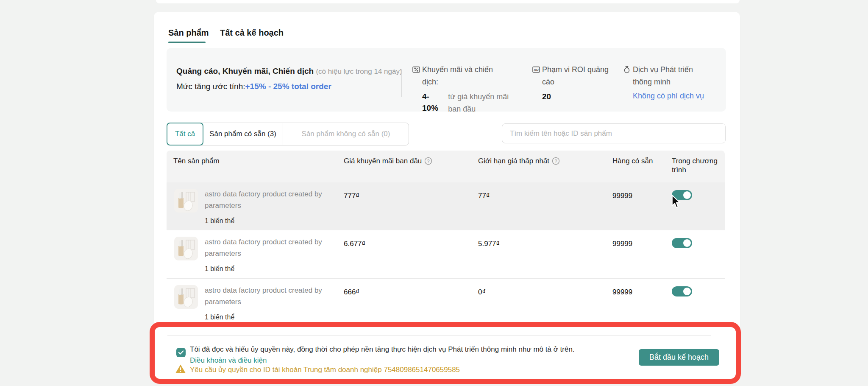 The height and width of the screenshot is (386, 868). Describe the element at coordinates (354, 244) in the screenshot. I see `promo-price-cell: 6.677₫` at that location.